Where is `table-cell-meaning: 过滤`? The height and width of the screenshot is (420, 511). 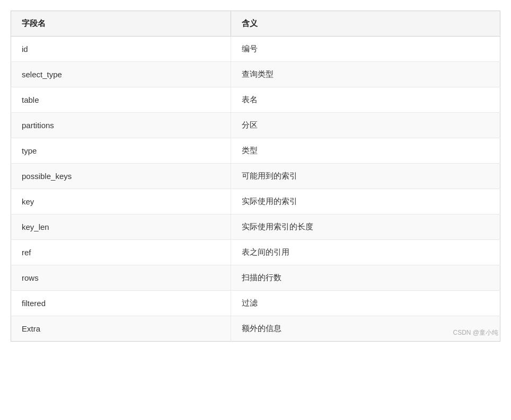
table-cell-meaning: 过滤 is located at coordinates (366, 303).